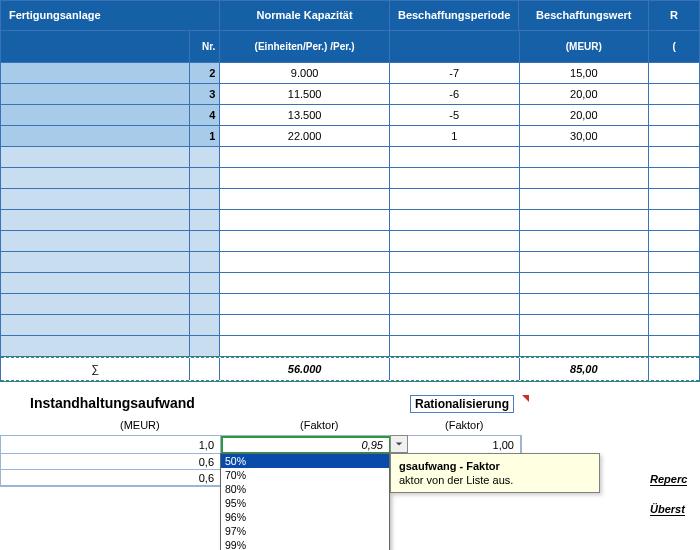 This screenshot has height=550, width=700. What do you see at coordinates (305, 461) in the screenshot?
I see `dropdown-option: 50%` at bounding box center [305, 461].